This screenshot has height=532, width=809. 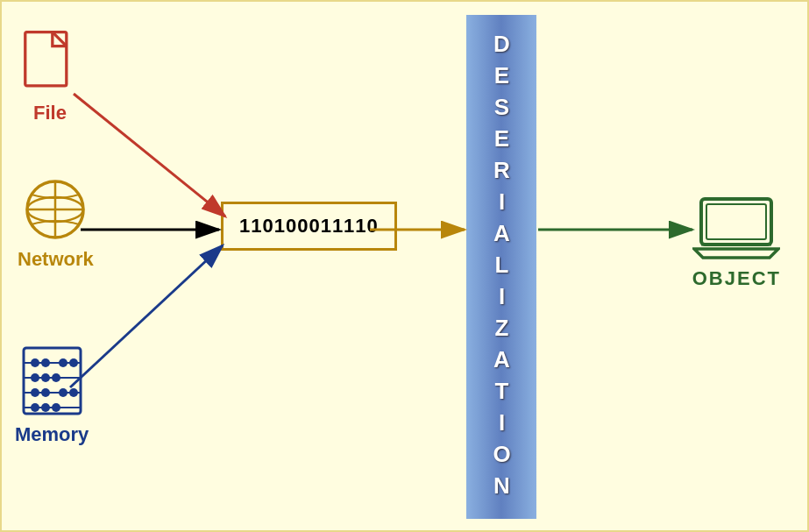 I want to click on object-output: OBJECT, so click(x=736, y=242).